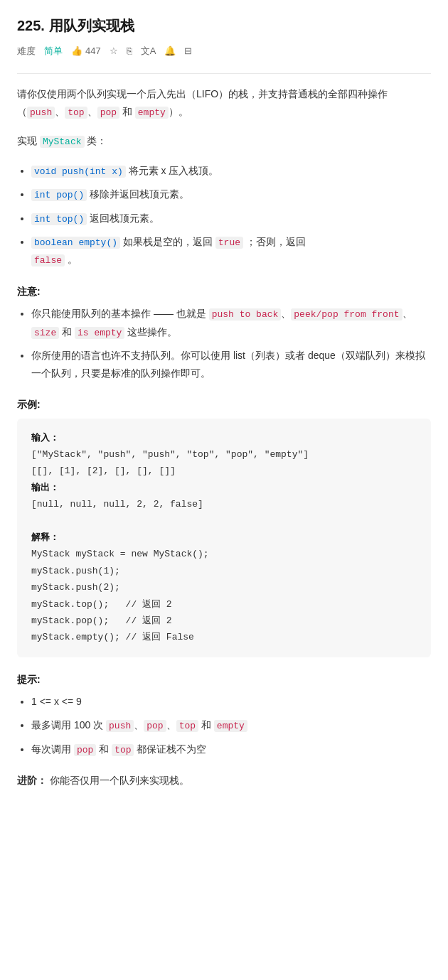 The width and height of the screenshot is (448, 980). What do you see at coordinates (75, 587) in the screenshot?
I see `code-line-3: myStack.push(2);` at bounding box center [75, 587].